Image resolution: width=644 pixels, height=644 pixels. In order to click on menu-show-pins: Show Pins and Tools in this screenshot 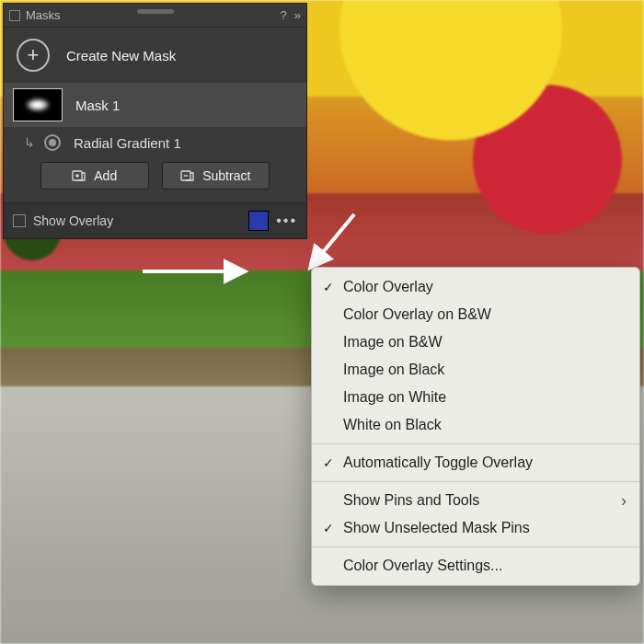, I will do `click(476, 500)`.